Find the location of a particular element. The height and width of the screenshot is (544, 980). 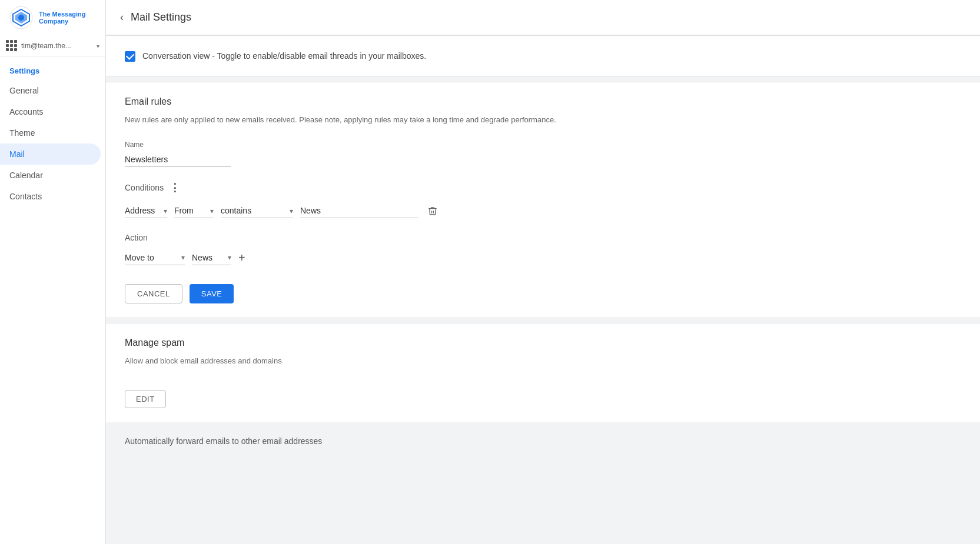

manage-spam-title: Manage spam is located at coordinates (543, 343).